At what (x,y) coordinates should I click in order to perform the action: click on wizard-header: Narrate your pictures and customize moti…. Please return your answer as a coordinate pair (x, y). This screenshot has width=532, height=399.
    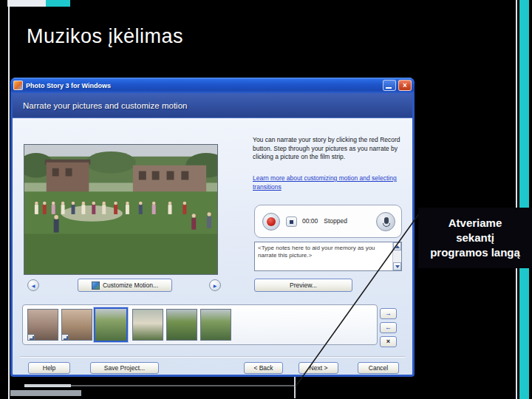
    Looking at the image, I should click on (213, 106).